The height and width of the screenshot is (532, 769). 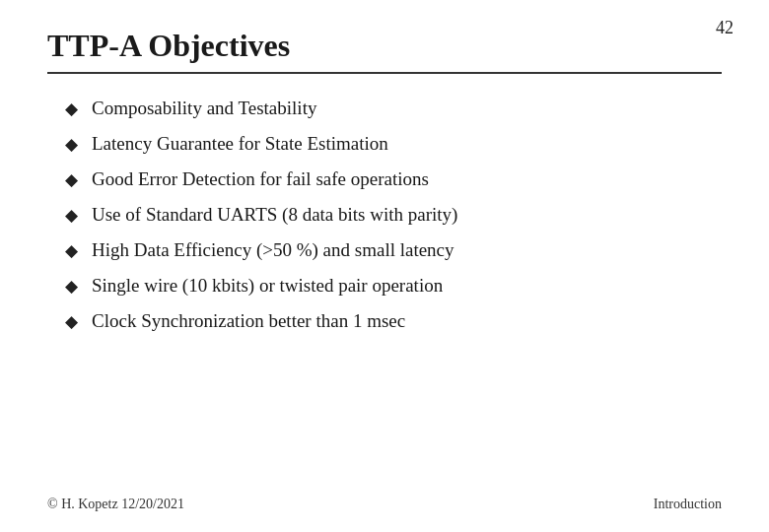 I want to click on title-divider, so click(x=384, y=73).